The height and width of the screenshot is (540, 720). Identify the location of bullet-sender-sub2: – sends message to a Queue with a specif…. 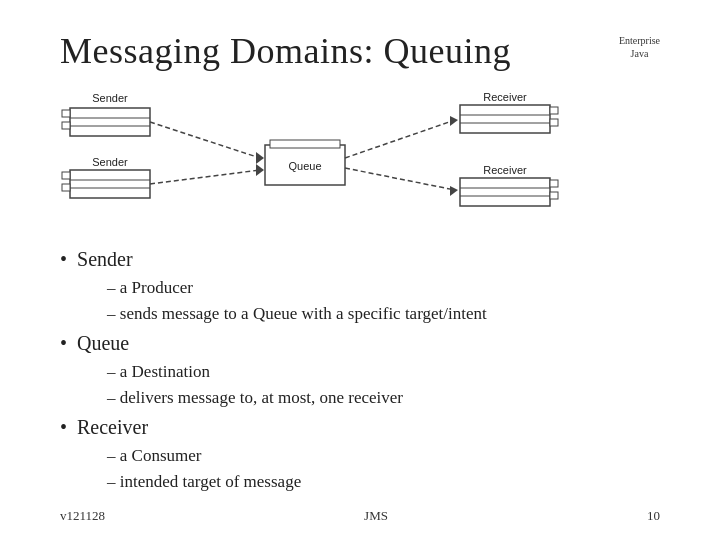
(297, 314).